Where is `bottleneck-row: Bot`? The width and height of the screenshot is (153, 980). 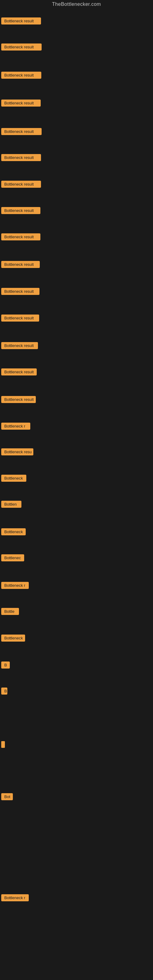 bottleneck-row: Bot is located at coordinates (7, 797).